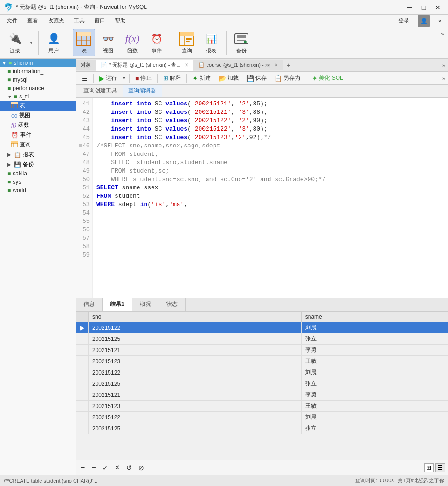 This screenshot has width=448, height=486. I want to click on login-button: 登录, so click(404, 21).